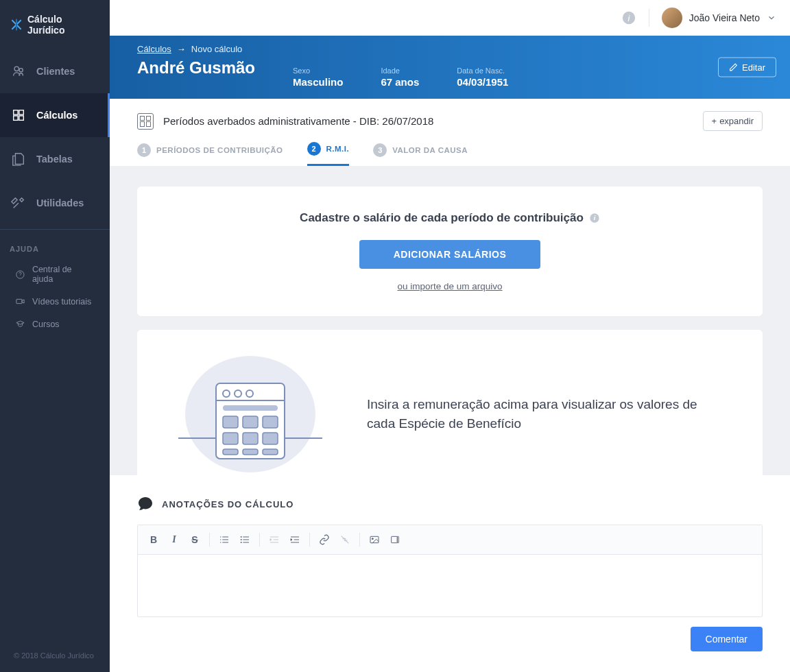 The image size is (790, 672). Describe the element at coordinates (450, 254) in the screenshot. I see `add-salaries-button: ADICIONAR SALÁRIOS` at that location.